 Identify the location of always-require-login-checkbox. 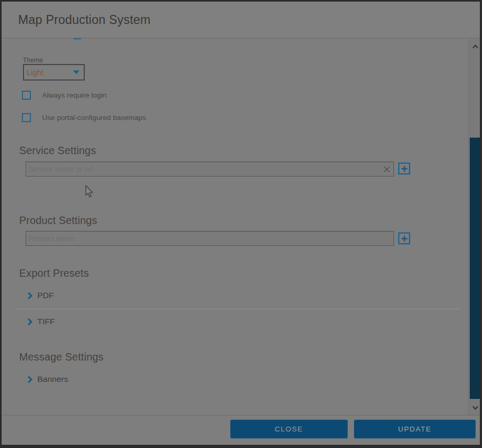
(27, 95).